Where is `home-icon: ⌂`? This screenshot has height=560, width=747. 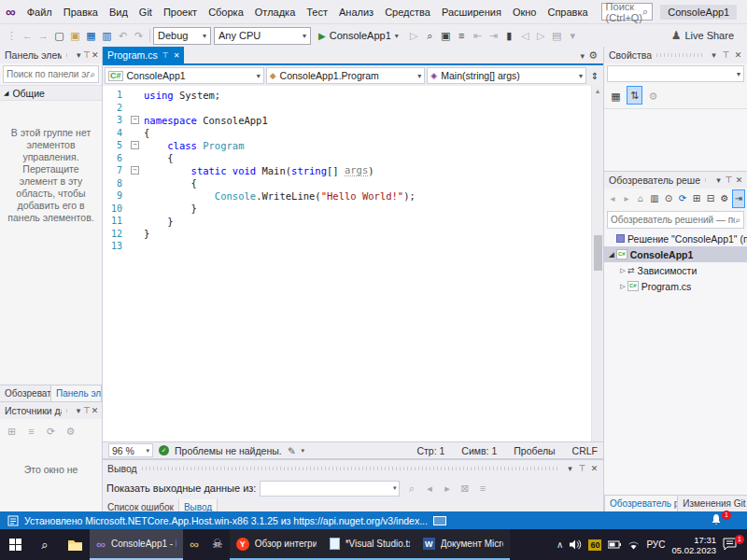
home-icon: ⌂ is located at coordinates (641, 199).